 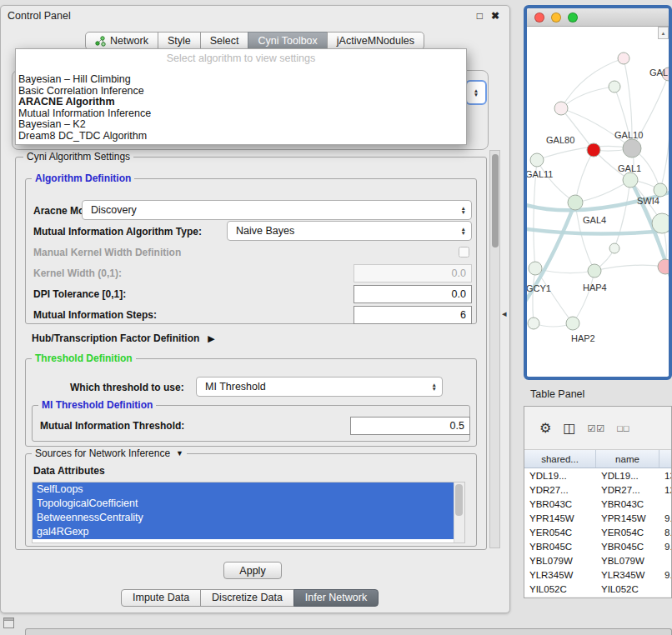 I want to click on dropdown-item: Basic Correlation Inference, so click(x=241, y=92).